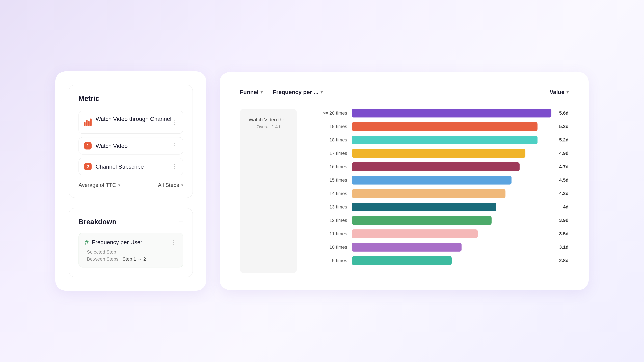 Image resolution: width=644 pixels, height=362 pixels. What do you see at coordinates (564, 194) in the screenshot?
I see `bar-value-6: 4.3d` at bounding box center [564, 194].